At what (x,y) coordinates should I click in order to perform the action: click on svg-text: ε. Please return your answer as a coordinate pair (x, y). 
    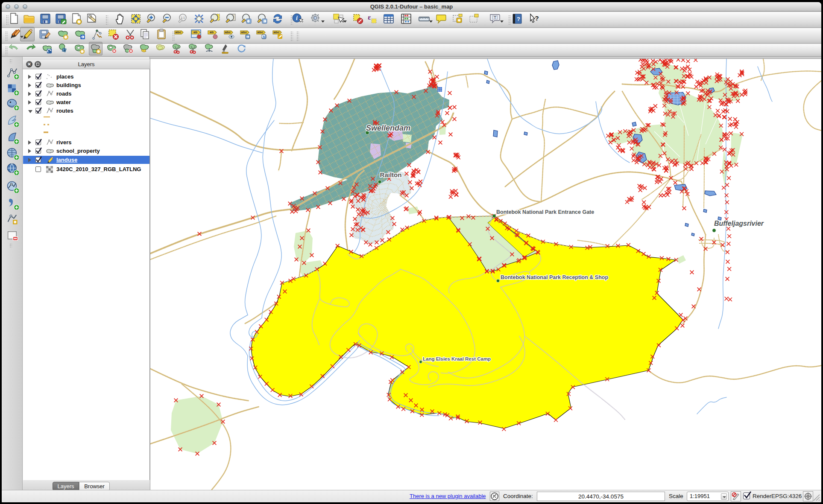
    Looking at the image, I should click on (369, 17).